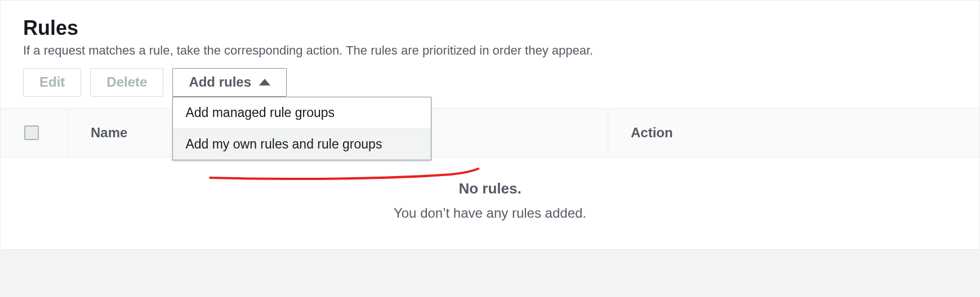  Describe the element at coordinates (490, 28) in the screenshot. I see `panel-title: Rules` at that location.